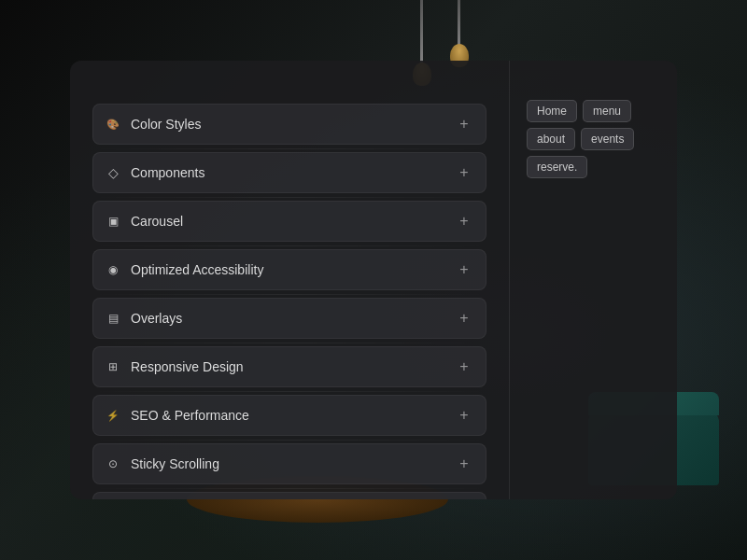 The height and width of the screenshot is (560, 747). What do you see at coordinates (289, 318) in the screenshot?
I see `feature-item-overlays: Overlays +` at bounding box center [289, 318].